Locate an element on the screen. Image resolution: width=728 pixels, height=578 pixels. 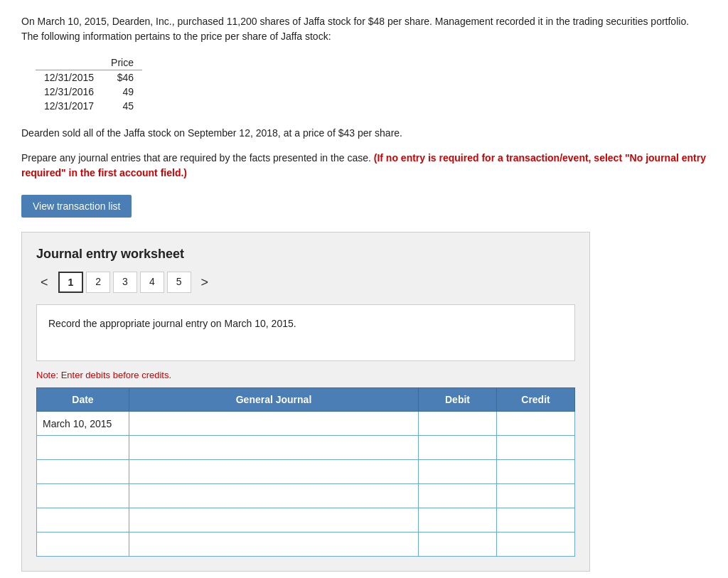
note-text: Note: Enter debits before credits. is located at coordinates (306, 375).